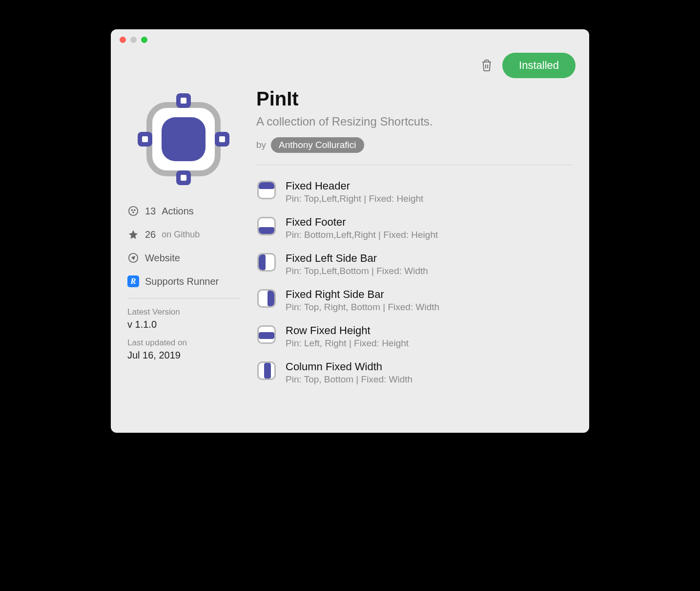  Describe the element at coordinates (163, 258) in the screenshot. I see `website-label: Website` at that location.